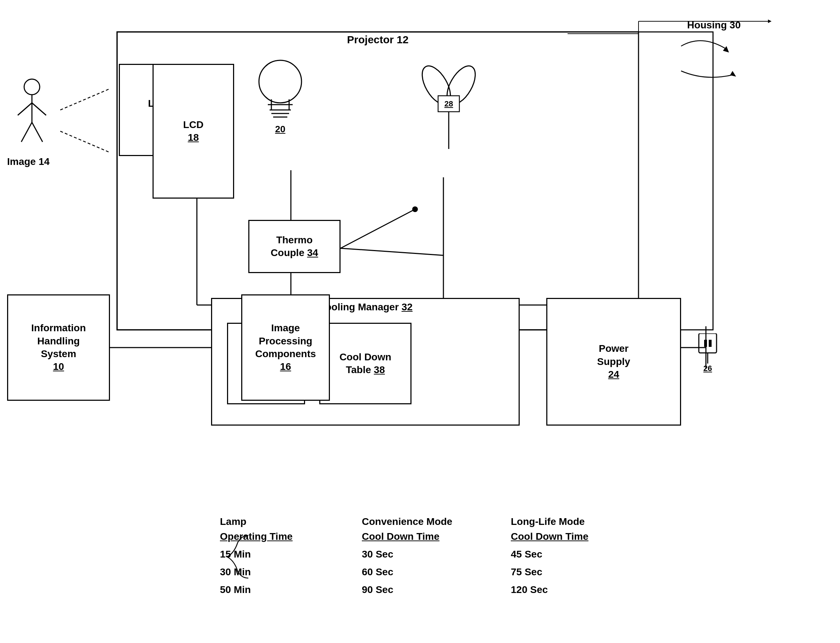 This screenshot has height=643, width=840. Describe the element at coordinates (443, 106) in the screenshot. I see `fan-area: 28` at that location.